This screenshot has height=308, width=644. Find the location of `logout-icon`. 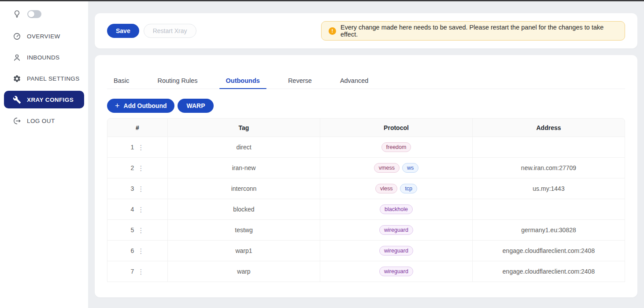

logout-icon is located at coordinates (17, 121).